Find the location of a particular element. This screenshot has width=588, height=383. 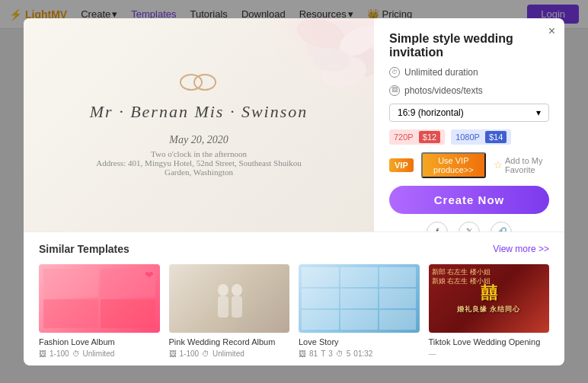

aspect-ratio-value: 16:9 (horizontal) is located at coordinates (431, 113).